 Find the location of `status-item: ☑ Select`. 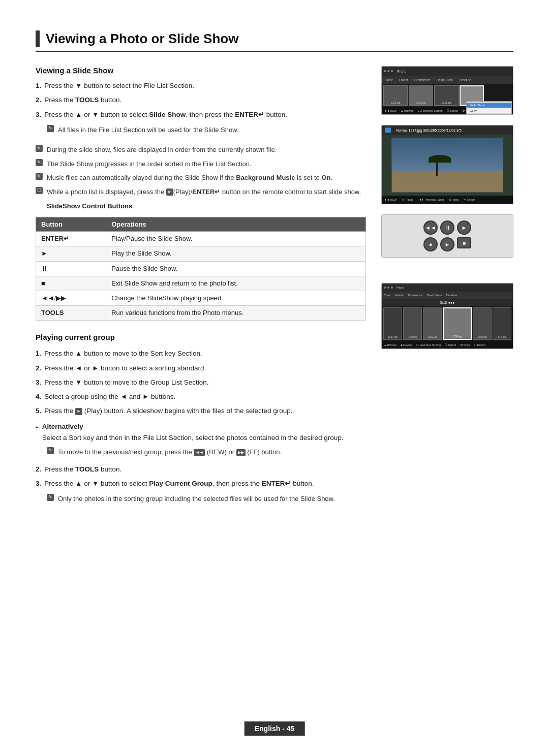

status-item: ☑ Select is located at coordinates (452, 111).